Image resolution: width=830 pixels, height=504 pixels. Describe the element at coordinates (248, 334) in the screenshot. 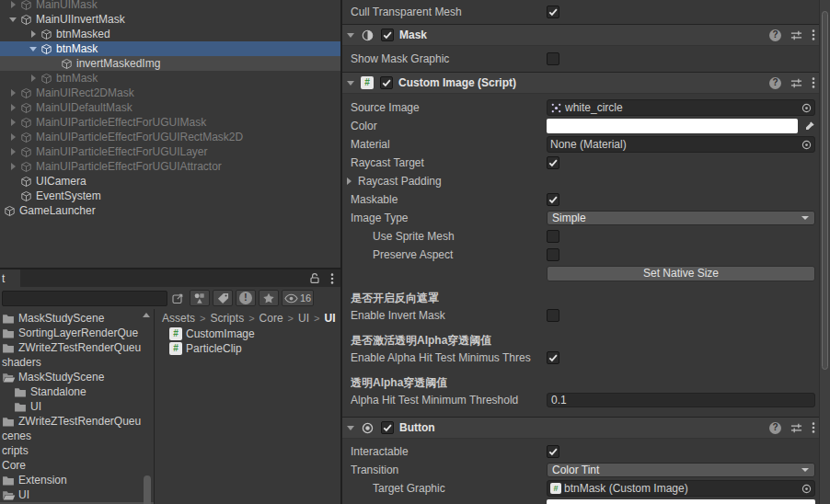

I see `file-item-customimage: #CustomImage` at that location.